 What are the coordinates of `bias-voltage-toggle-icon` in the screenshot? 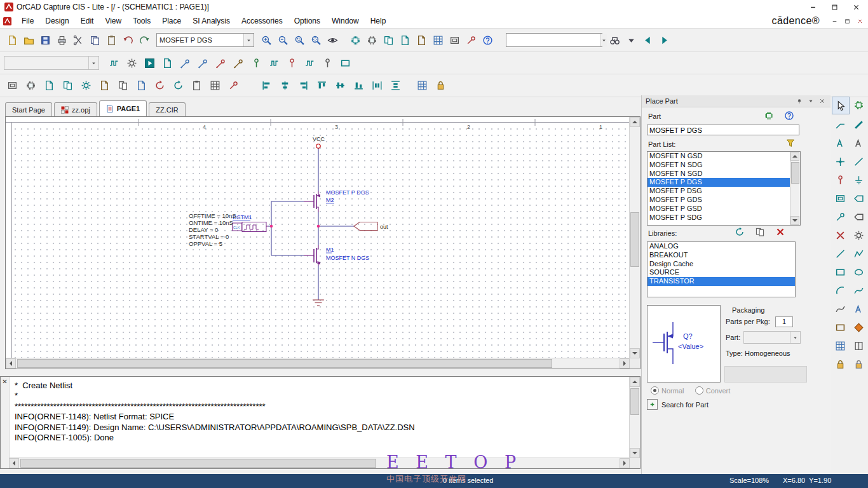 It's located at (274, 63).